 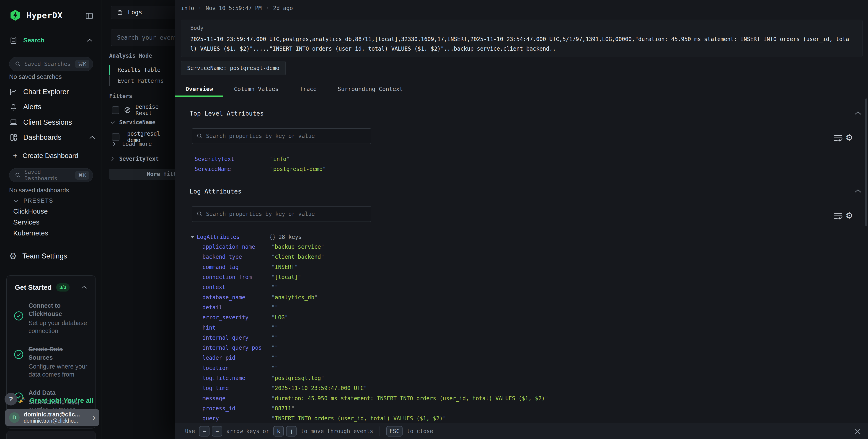 I want to click on attribute-key: error_severity, so click(x=237, y=317).